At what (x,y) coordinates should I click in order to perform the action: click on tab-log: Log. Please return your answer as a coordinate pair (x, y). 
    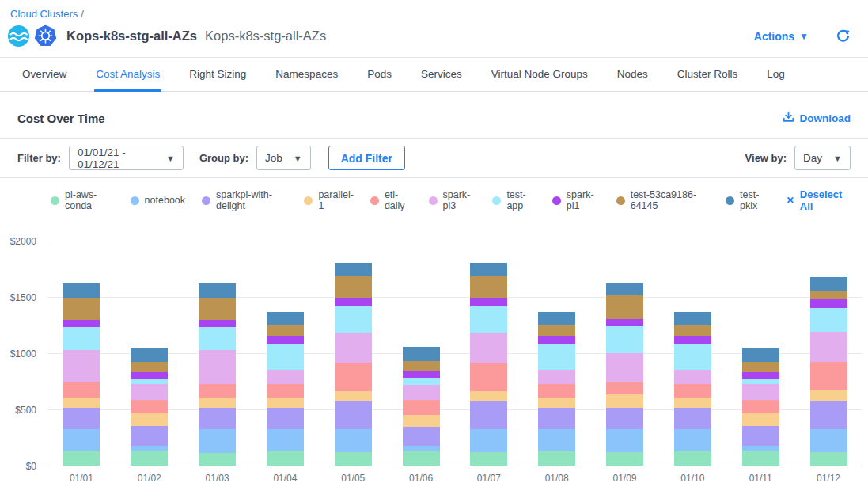
    Looking at the image, I should click on (775, 74).